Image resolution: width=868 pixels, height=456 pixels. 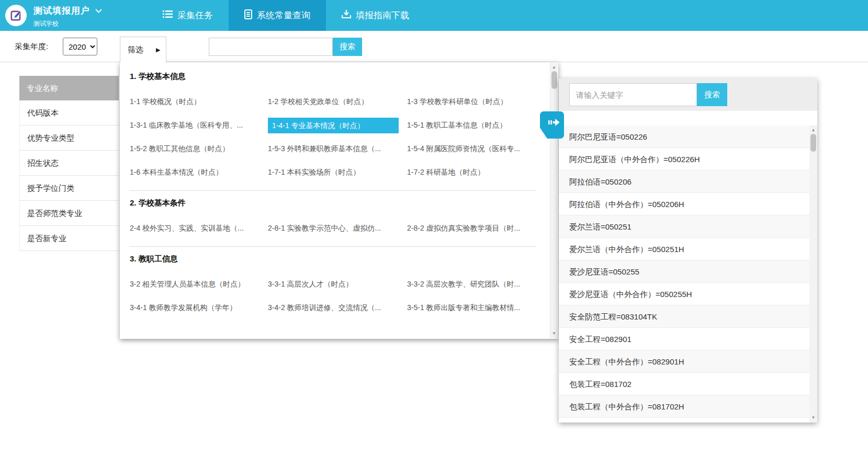 I want to click on constant-item: 爱尔兰语=050251, so click(x=684, y=227).